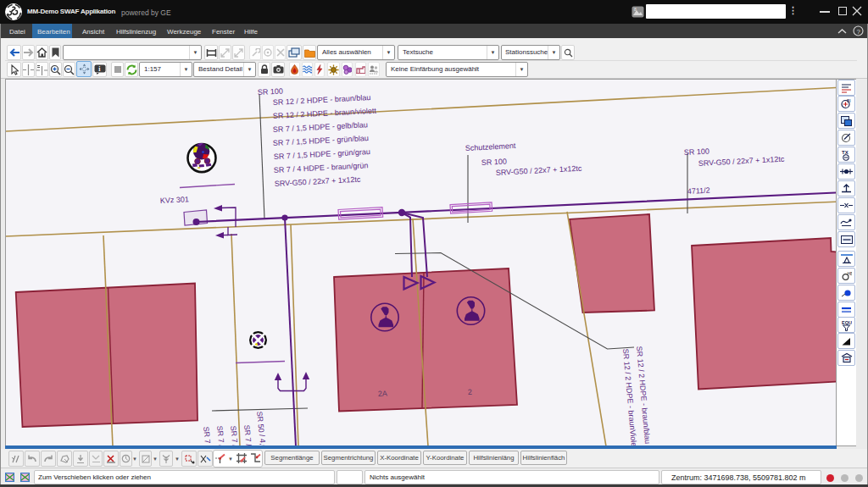 This screenshot has width=868, height=487. Describe the element at coordinates (236, 435) in the screenshot. I see `svg-text: SR 7 / 4 HDPE` at that location.